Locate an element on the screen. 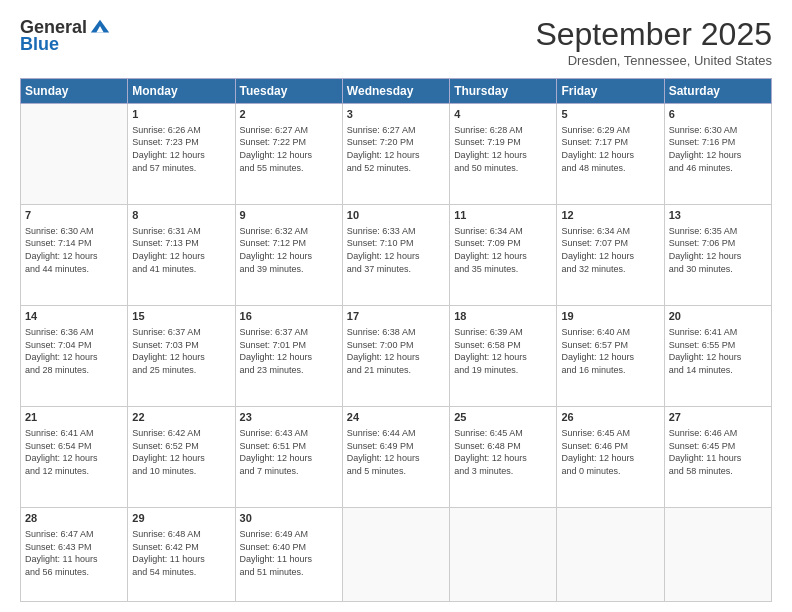 The width and height of the screenshot is (792, 612). day-number: 28 is located at coordinates (74, 518).